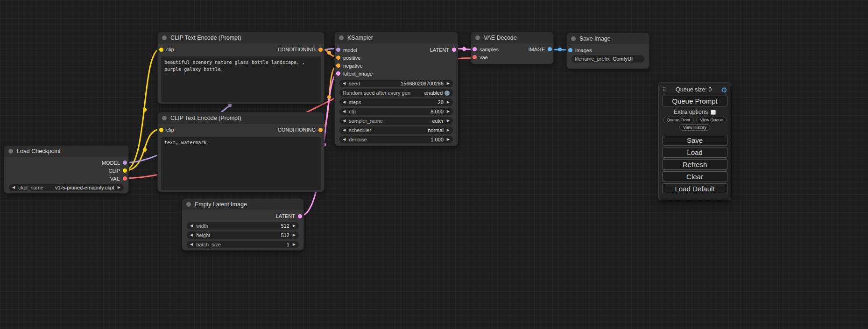 The height and width of the screenshot is (329, 868). I want to click on load-default-button: Load Default, so click(695, 189).